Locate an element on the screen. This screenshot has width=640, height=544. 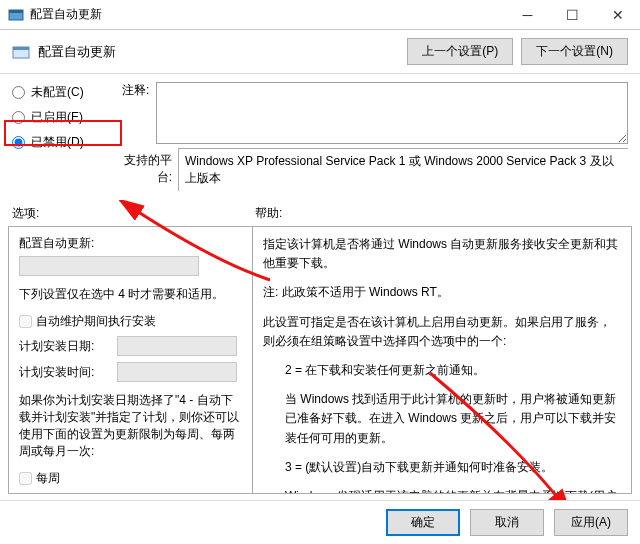
cb-auto-maintenance-label: 自动维护期间执行安装 is located at coordinates (96, 322).